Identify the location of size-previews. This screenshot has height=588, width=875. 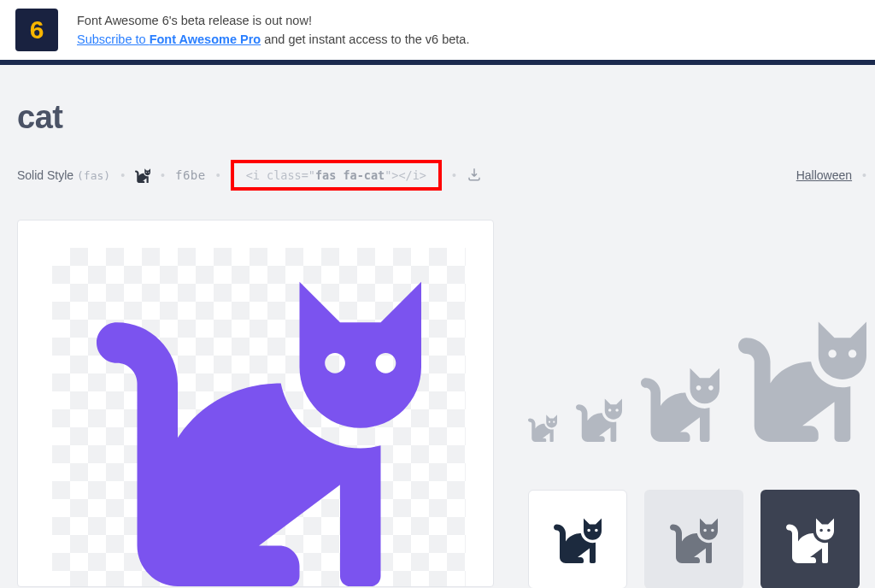
(697, 378).